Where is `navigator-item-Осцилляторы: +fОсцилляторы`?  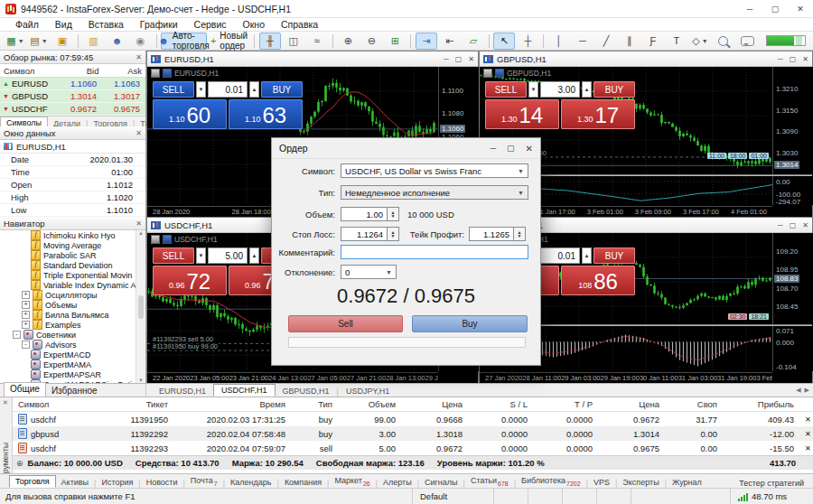 navigator-item-Осцилляторы: +fОсцилляторы is located at coordinates (72, 294).